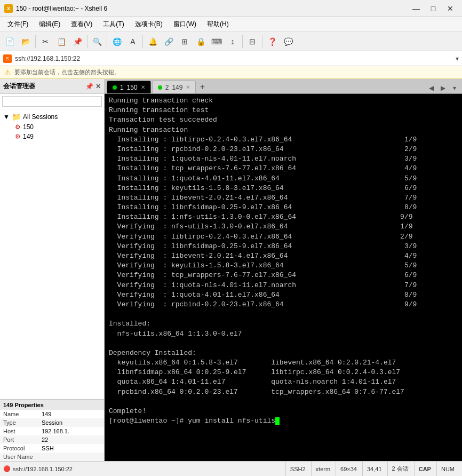 The height and width of the screenshot is (476, 462). What do you see at coordinates (52, 404) in the screenshot?
I see `properties-title: 149 Properties` at bounding box center [52, 404].